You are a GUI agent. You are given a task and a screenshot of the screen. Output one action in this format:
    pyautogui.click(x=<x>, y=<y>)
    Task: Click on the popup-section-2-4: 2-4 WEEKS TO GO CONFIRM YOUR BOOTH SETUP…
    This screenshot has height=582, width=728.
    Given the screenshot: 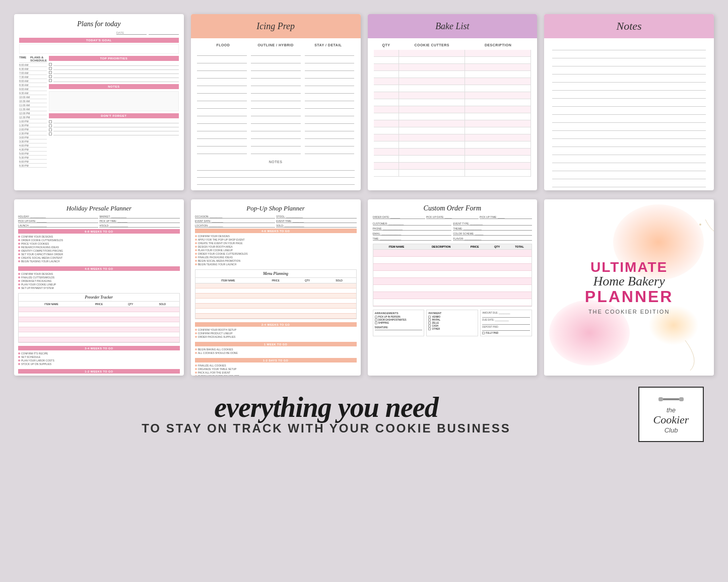 What is the action you would take?
    pyautogui.click(x=276, y=331)
    